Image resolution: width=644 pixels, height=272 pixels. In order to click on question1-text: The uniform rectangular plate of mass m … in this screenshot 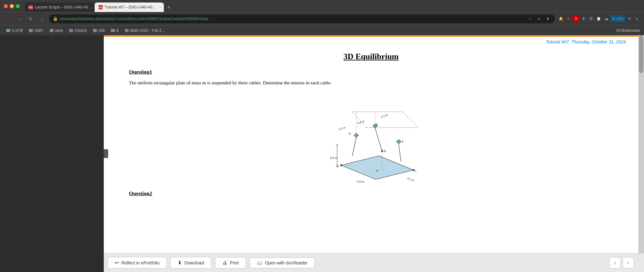, I will do `click(371, 83)`.